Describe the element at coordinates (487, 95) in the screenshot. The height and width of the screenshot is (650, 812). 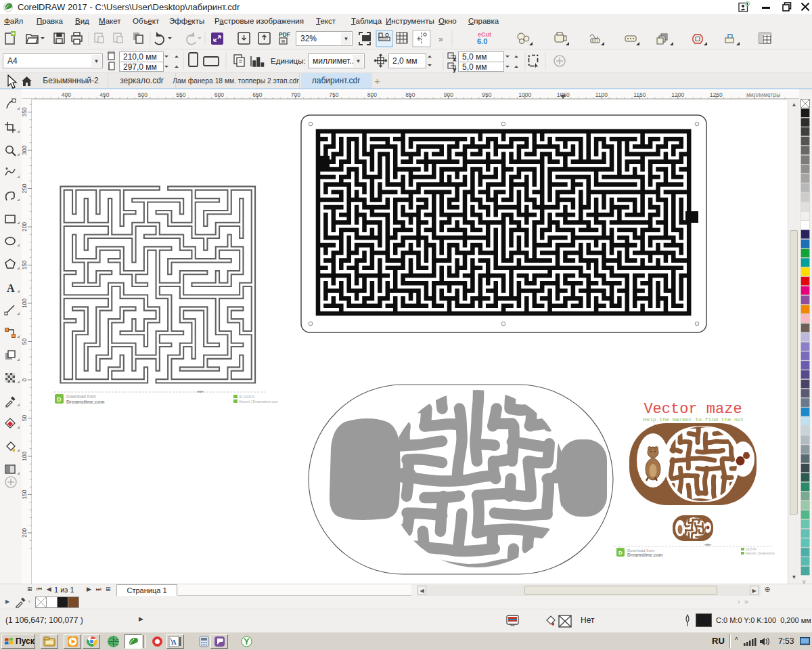
I see `svg-text: 950` at that location.